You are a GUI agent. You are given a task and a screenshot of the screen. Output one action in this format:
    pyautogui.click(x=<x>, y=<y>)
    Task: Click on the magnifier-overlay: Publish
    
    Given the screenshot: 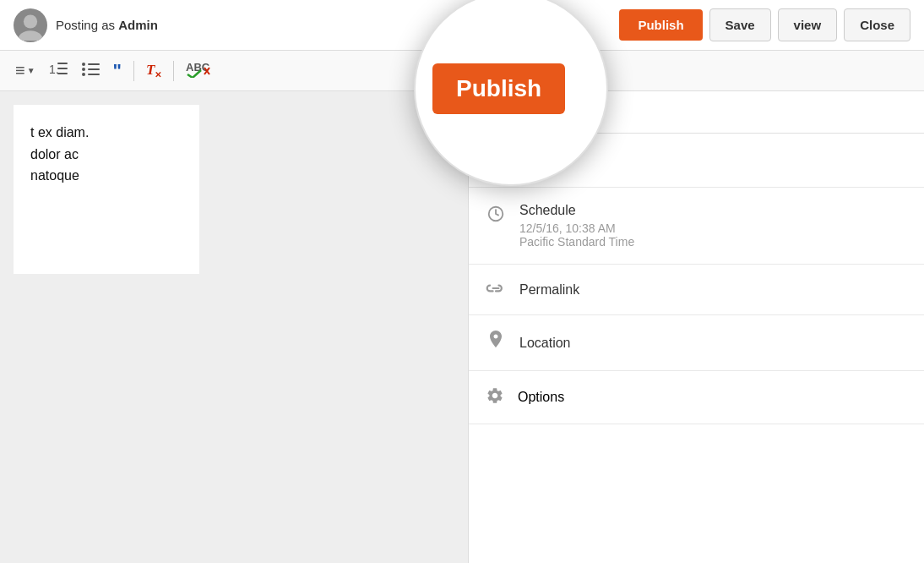 What is the action you would take?
    pyautogui.click(x=511, y=93)
    